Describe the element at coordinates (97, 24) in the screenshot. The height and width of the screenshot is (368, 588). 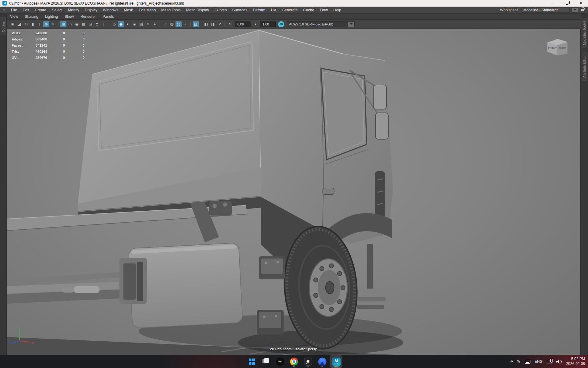
I see `safe-action-icon: ◘` at that location.